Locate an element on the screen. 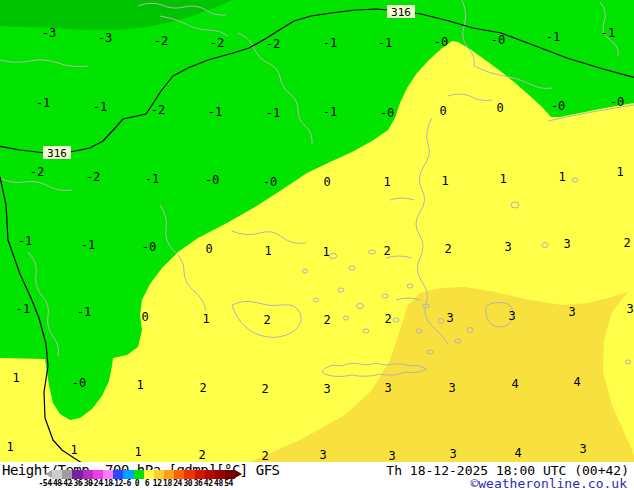  colorbar-right-arrow is located at coordinates (238, 474).